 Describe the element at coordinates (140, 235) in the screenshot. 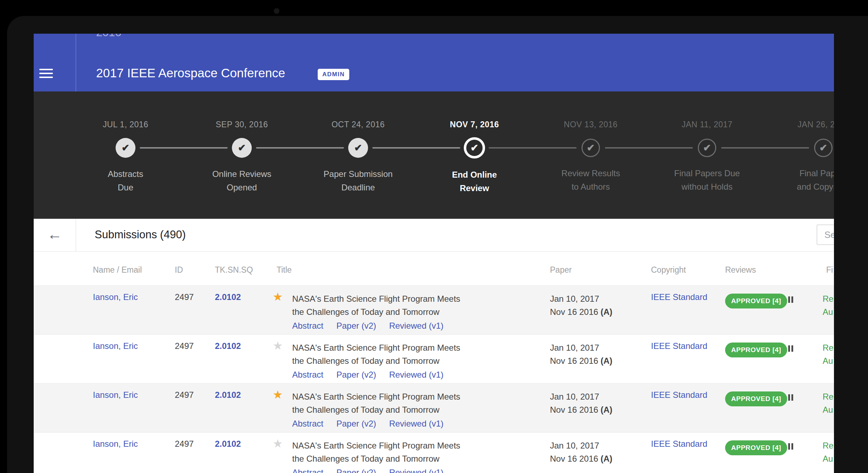

I see `submissions-title: Submissions (490)` at that location.